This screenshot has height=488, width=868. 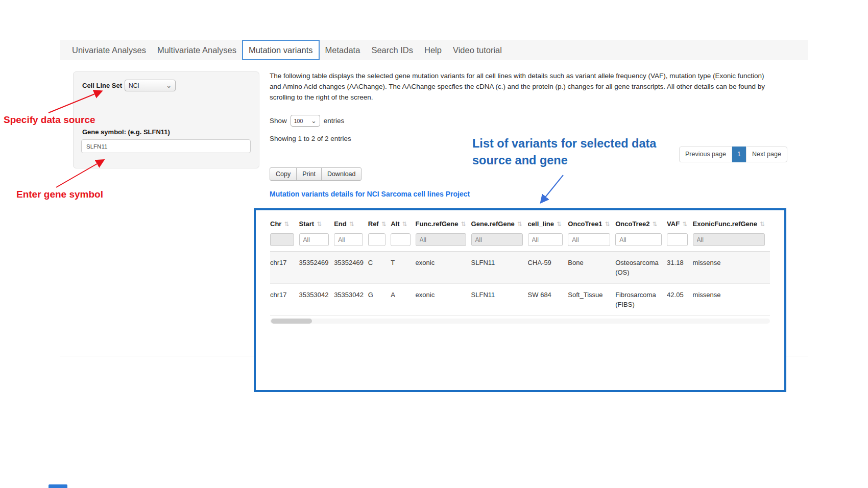 What do you see at coordinates (641, 267) in the screenshot?
I see `table-cell: Osteosarcoma (OS)` at bounding box center [641, 267].